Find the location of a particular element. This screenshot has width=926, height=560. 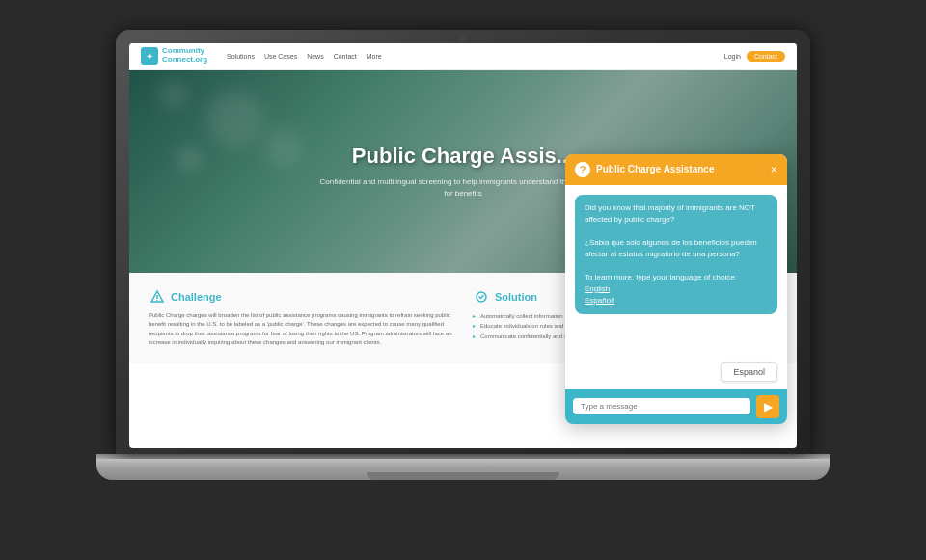

nav-link-news: News is located at coordinates (315, 56).